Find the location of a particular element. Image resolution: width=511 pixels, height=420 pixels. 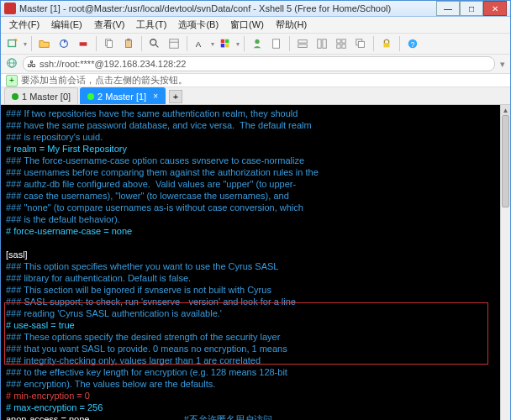

menu-view: 查看(V) is located at coordinates (109, 25).